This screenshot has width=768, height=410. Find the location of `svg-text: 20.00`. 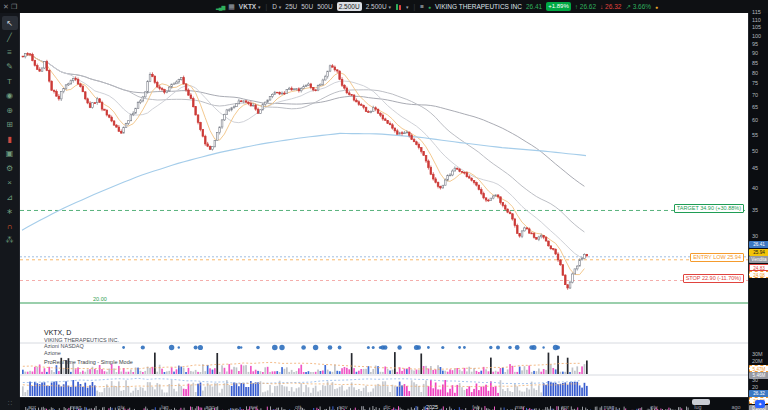

svg-text: 20.00 is located at coordinates (100, 299).